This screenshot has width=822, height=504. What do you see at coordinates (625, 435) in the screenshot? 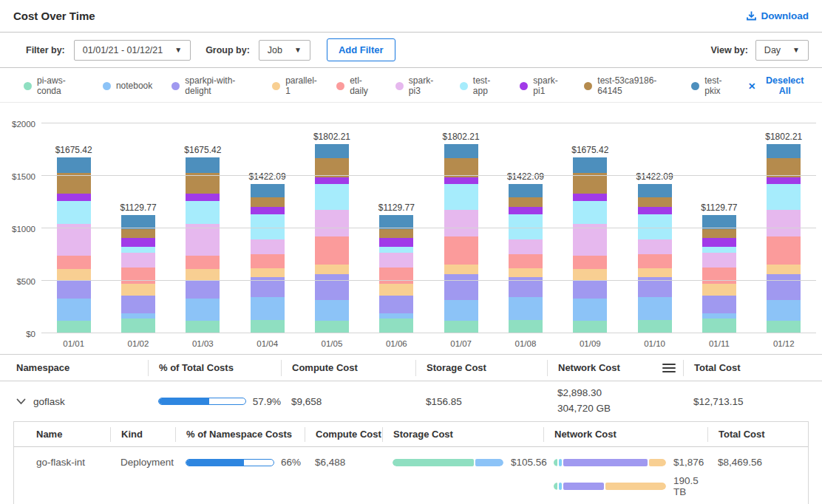
I see `col-network-cost: Network Cost` at bounding box center [625, 435].